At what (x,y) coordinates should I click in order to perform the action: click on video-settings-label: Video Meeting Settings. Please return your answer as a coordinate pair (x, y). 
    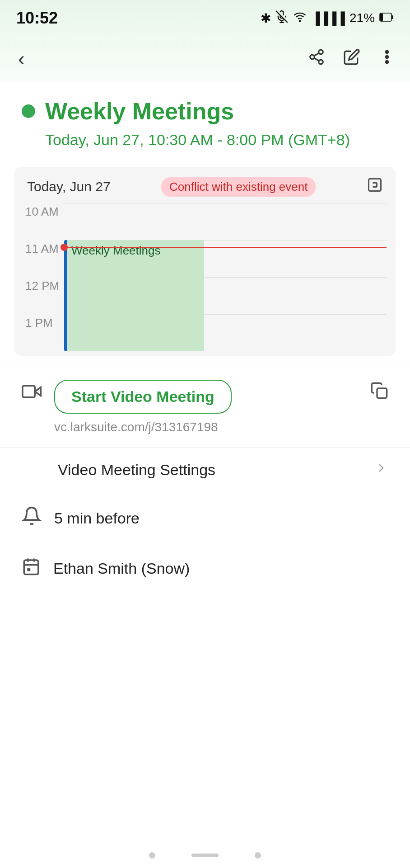
    Looking at the image, I should click on (136, 470).